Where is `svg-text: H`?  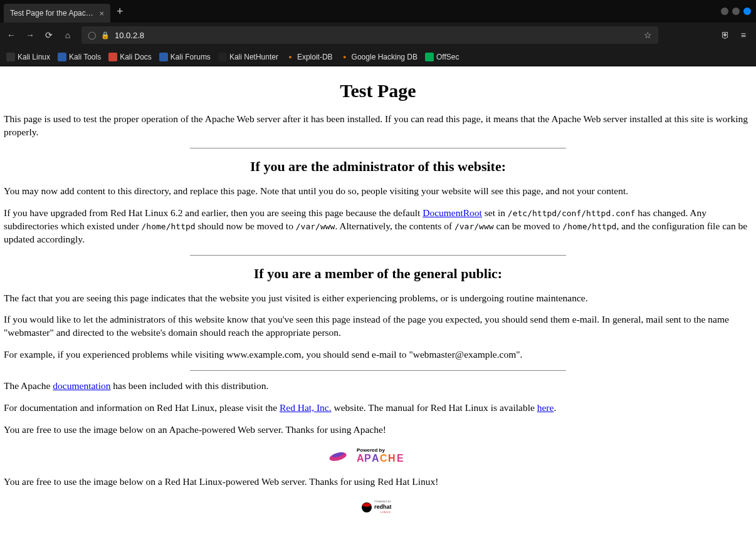
svg-text: H is located at coordinates (392, 459).